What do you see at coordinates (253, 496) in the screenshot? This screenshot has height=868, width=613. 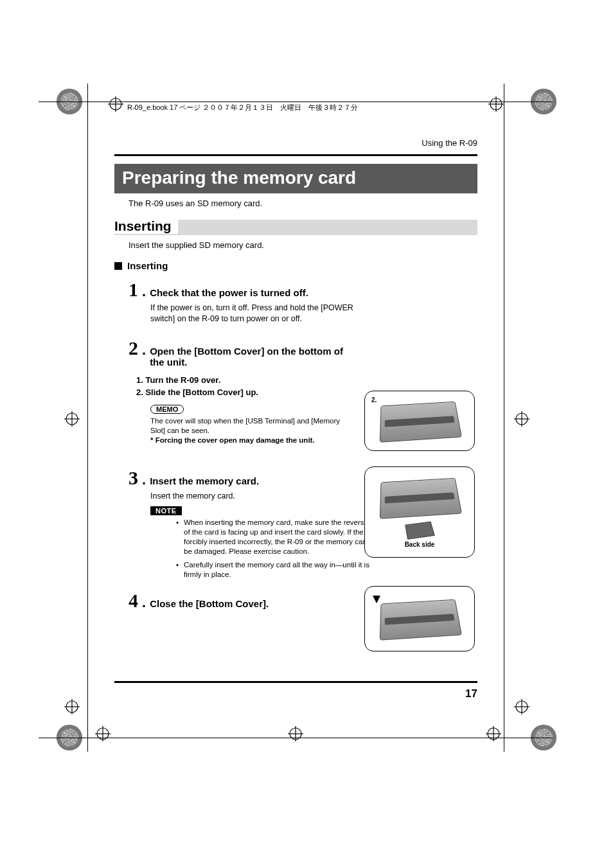 I see `step-body: Insert the memory card.` at bounding box center [253, 496].